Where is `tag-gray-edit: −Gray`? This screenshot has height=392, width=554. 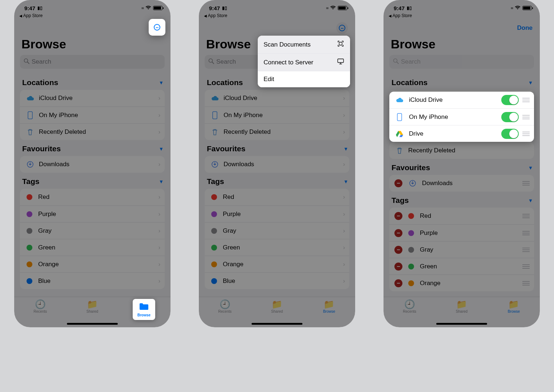
tag-gray-edit: −Gray is located at coordinates (462, 249).